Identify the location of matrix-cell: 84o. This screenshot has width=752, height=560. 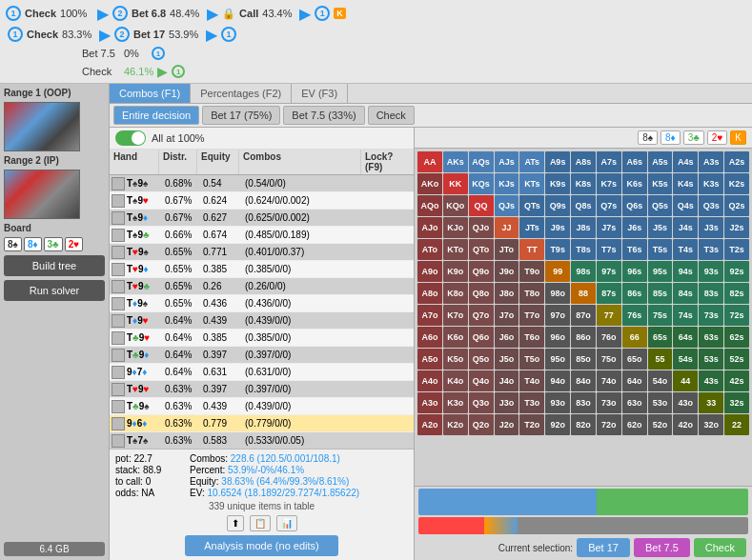
(583, 381).